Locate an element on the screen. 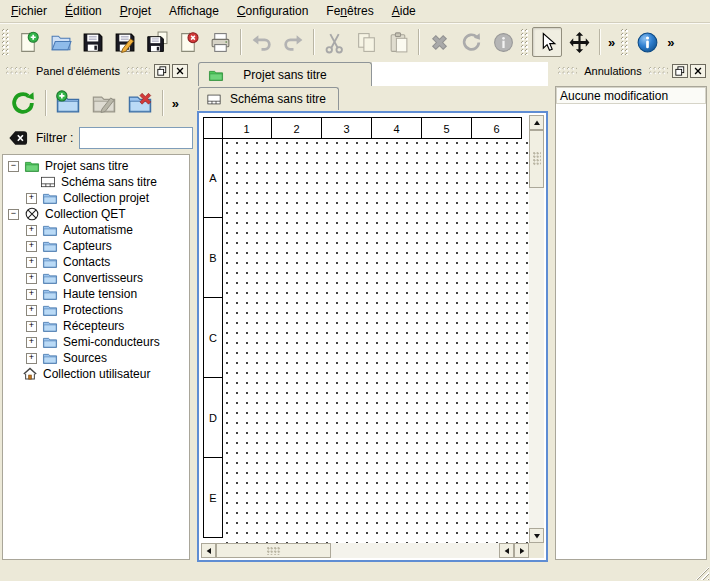 The height and width of the screenshot is (581, 710). tree-item-collection-projet: +Collection projet is located at coordinates (96, 198).